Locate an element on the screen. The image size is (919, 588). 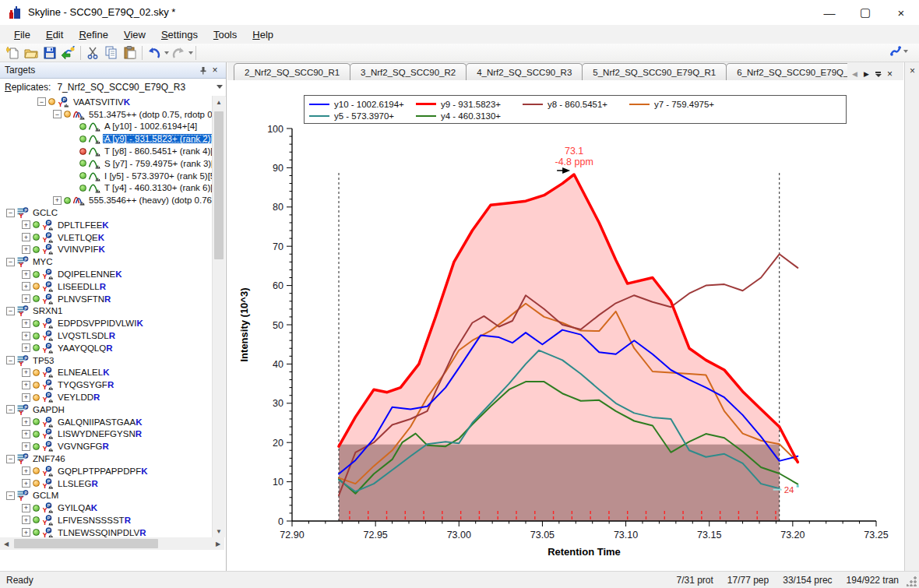
tree-item-vletlqe: +PYVLETLQEK is located at coordinates (106, 238).